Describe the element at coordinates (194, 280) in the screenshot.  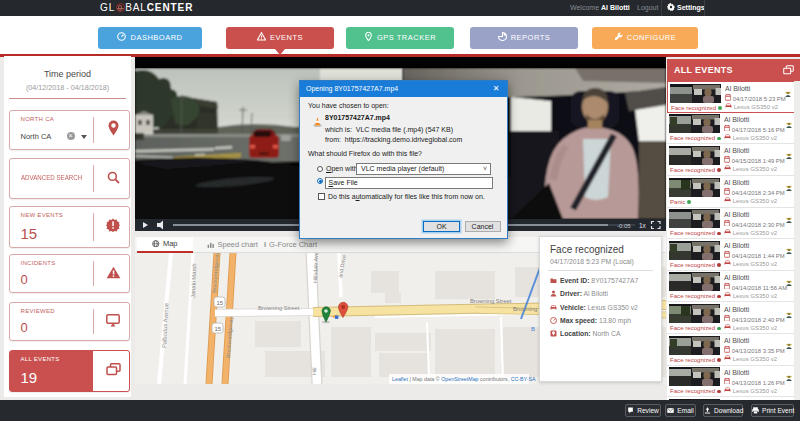
I see `svg-text: Janaki Marsh` at that location.